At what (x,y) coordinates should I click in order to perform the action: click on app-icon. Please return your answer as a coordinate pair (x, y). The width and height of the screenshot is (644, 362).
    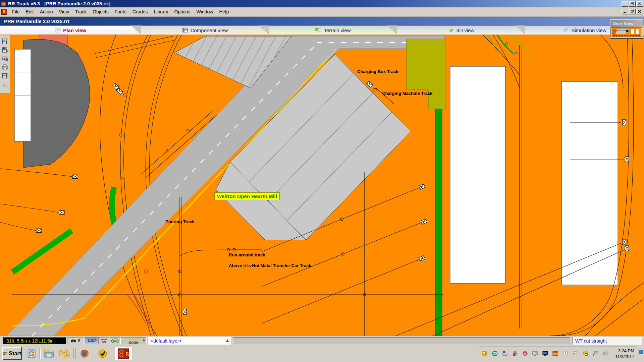
    Looking at the image, I should click on (4, 4).